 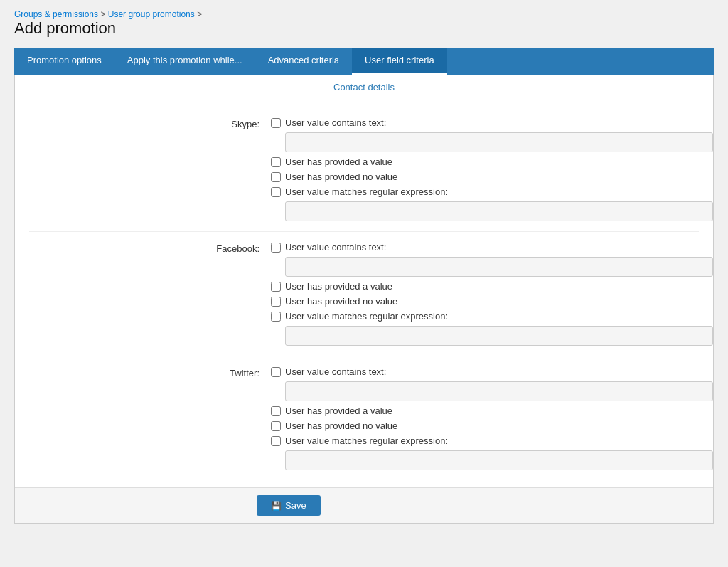 What do you see at coordinates (341, 176) in the screenshot?
I see `skype-no-value-label: User has provided no value` at bounding box center [341, 176].